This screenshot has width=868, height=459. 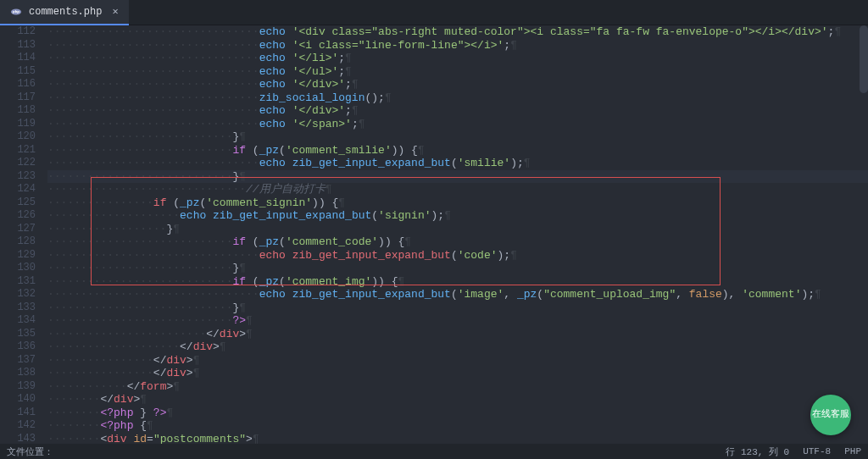 What do you see at coordinates (458, 321) in the screenshot?
I see `code-line: ····························?>¶` at bounding box center [458, 321].